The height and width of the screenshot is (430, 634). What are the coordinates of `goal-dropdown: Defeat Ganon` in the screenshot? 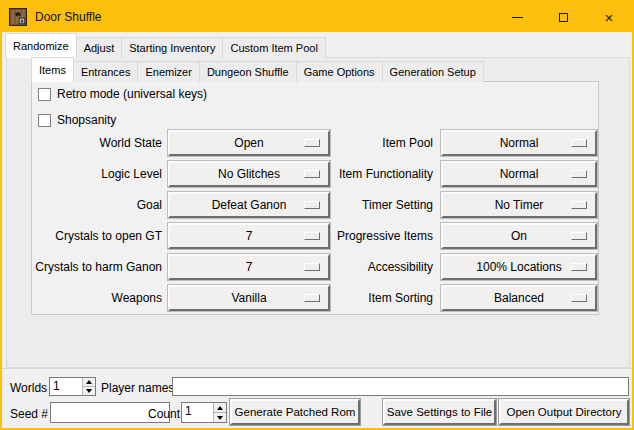 It's located at (249, 205).